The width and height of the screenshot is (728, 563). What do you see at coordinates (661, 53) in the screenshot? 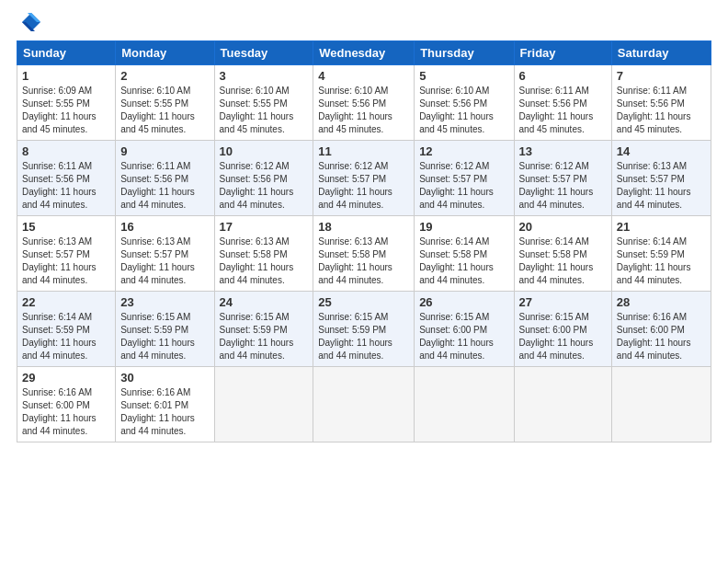
I see `col-header-saturday: Saturday` at bounding box center [661, 53].